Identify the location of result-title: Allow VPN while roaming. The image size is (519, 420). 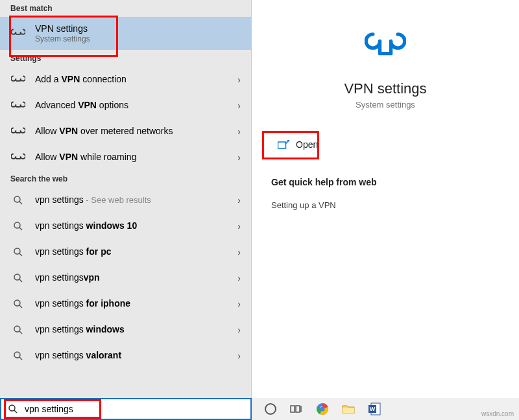
(138, 157).